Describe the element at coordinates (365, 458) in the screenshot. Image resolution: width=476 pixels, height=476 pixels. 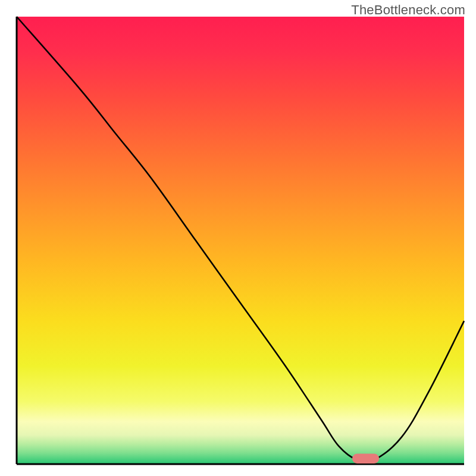
I see `optimal-marker` at that location.